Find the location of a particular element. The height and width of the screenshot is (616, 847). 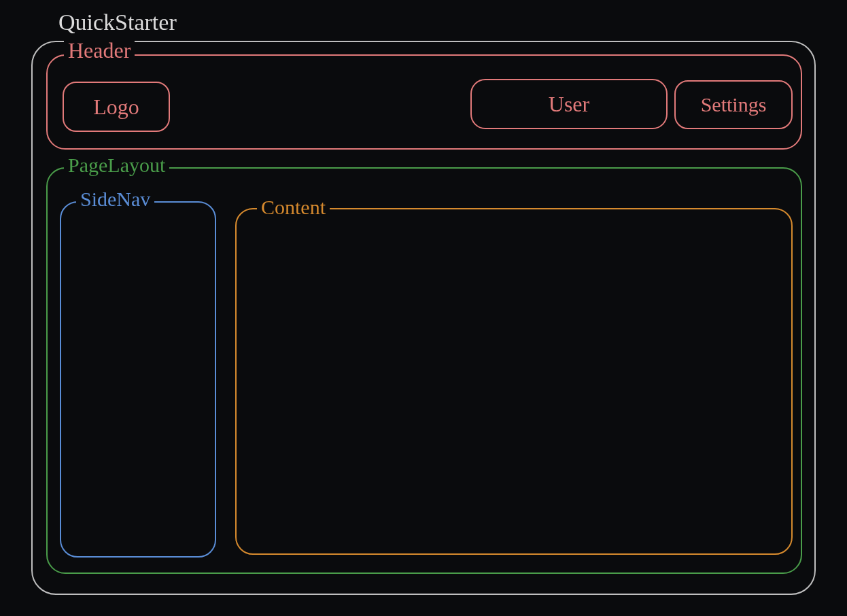

user-label: User is located at coordinates (569, 105).